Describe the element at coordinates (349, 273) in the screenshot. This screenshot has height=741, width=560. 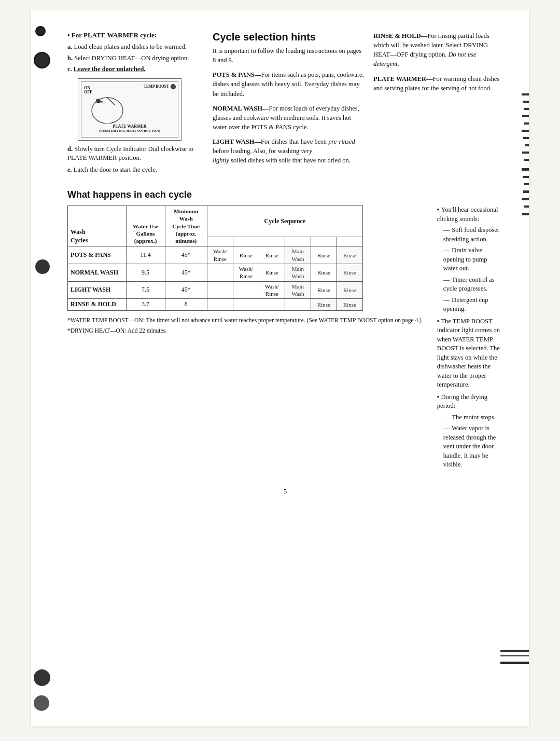
I see `seq-normal-6: Rinse` at that location.